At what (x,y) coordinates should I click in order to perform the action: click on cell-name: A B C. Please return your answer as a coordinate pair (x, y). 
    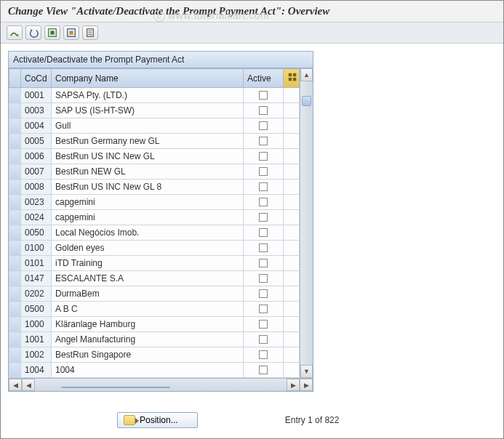
    Looking at the image, I should click on (148, 310).